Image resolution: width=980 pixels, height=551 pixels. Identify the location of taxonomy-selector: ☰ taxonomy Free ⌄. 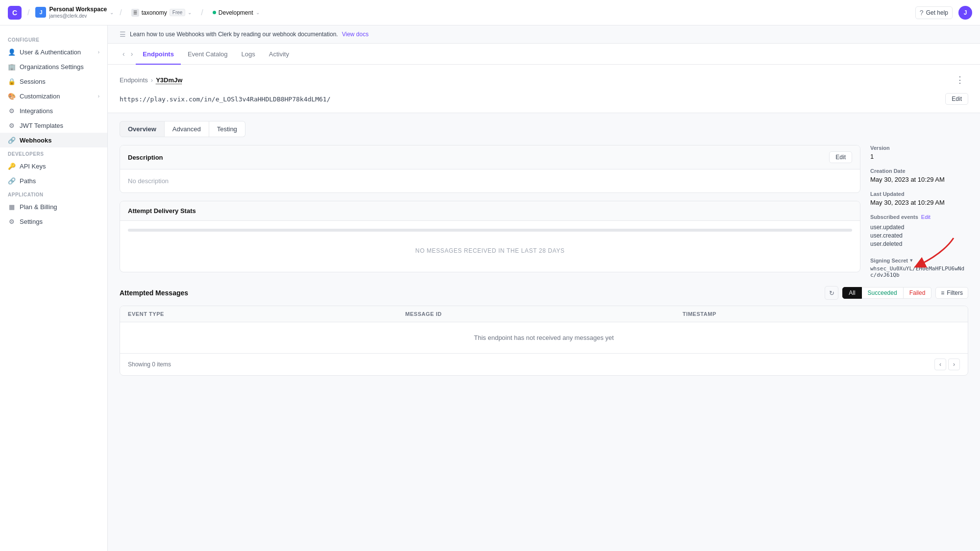
(162, 13).